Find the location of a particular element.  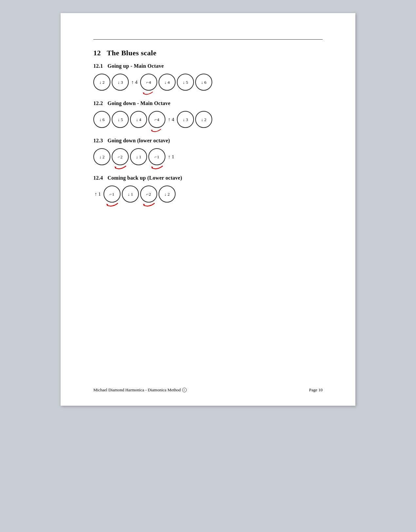

note-circle-d3: ↓ 3 is located at coordinates (120, 82).